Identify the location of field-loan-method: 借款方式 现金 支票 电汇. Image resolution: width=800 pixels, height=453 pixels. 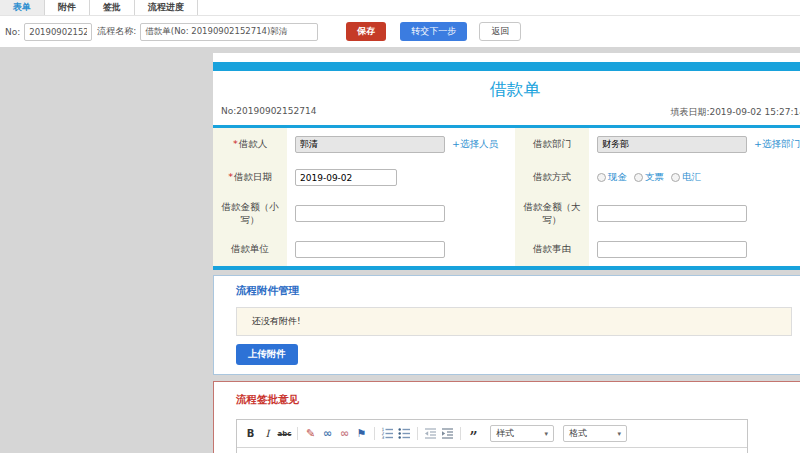
(658, 178).